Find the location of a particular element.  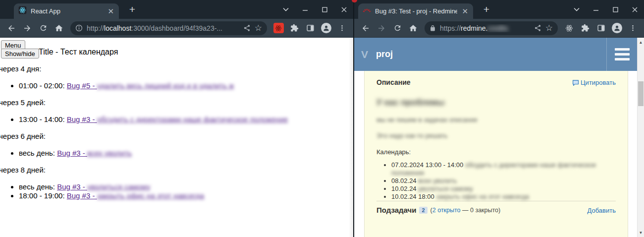

group-heading: через 5 дней: is located at coordinates (173, 103).